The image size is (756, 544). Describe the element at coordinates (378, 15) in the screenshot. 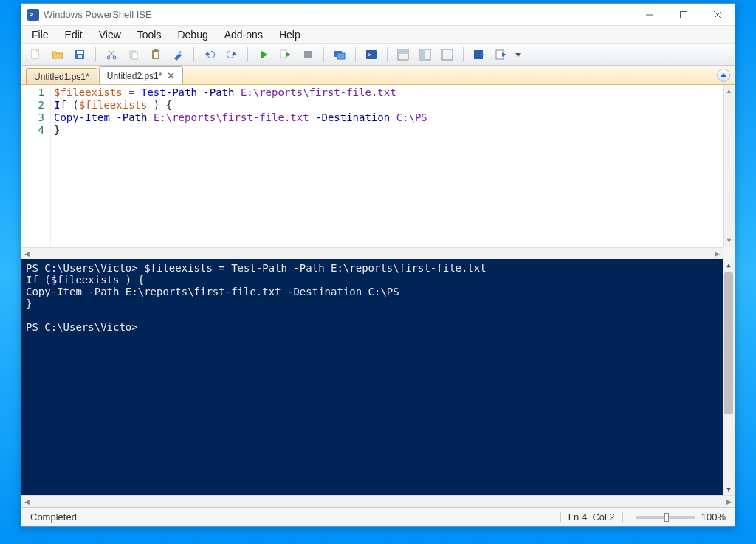

I see `titlebar: >_ Windows PowerShell ISE` at that location.